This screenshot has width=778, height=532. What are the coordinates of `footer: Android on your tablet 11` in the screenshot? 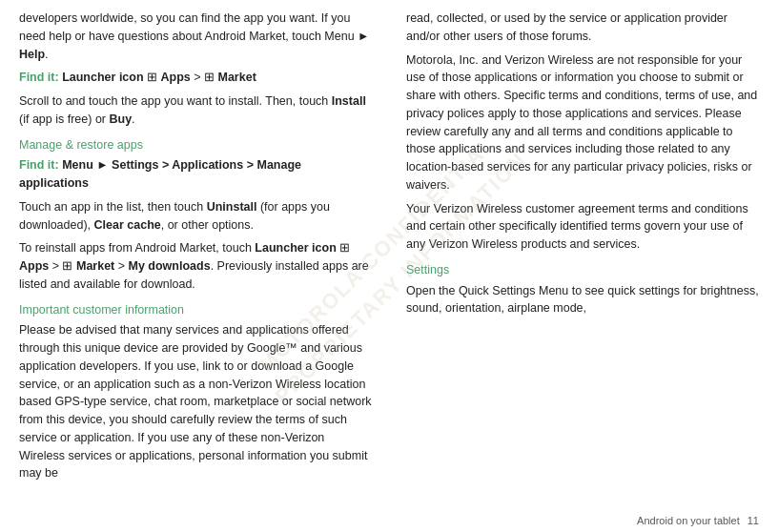 It's located at (389, 522).